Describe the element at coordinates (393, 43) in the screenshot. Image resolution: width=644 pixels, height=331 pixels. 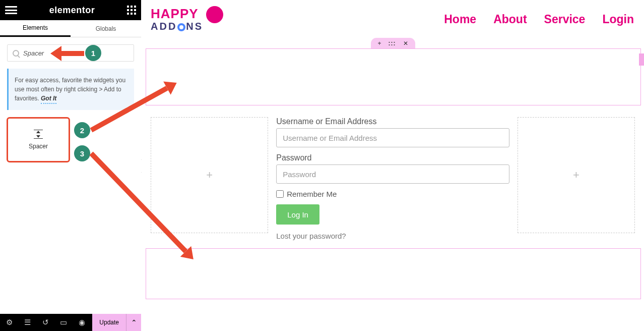
I see `section-toolbar: + ::: ✕` at that location.